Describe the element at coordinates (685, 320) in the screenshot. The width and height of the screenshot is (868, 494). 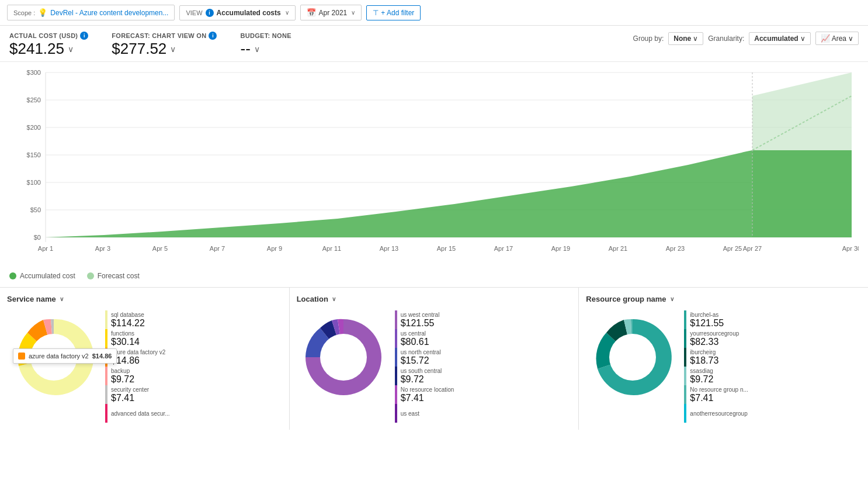
I see `rg-bar-iburchelas` at that location.